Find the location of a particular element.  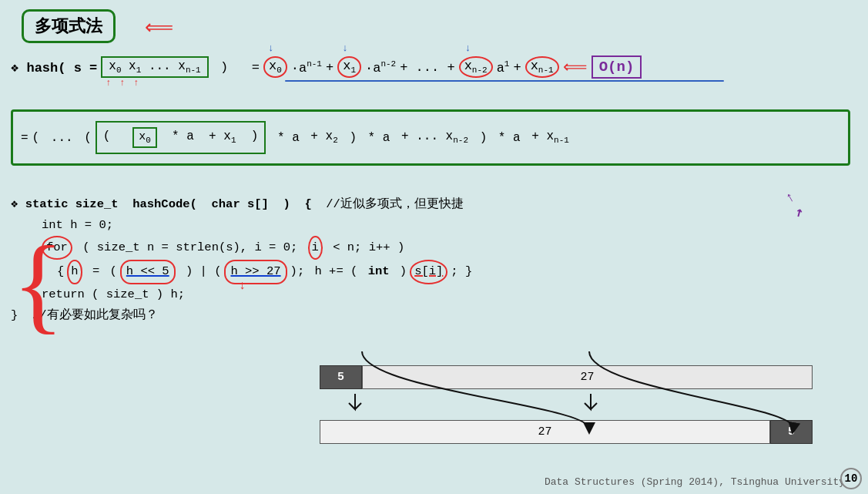

code-line3: for ( size_t n = strlen(s), i = 0; i < n… is located at coordinates (296, 248).